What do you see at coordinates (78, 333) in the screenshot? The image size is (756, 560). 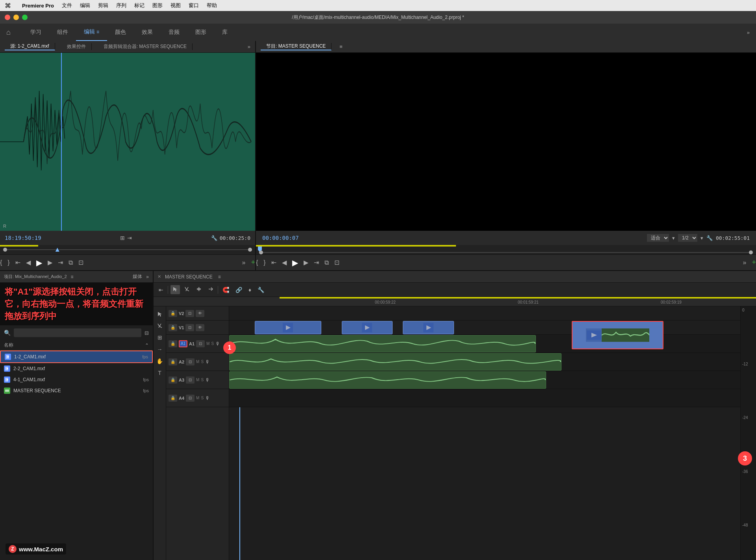 I see `project-search-input` at bounding box center [78, 333].